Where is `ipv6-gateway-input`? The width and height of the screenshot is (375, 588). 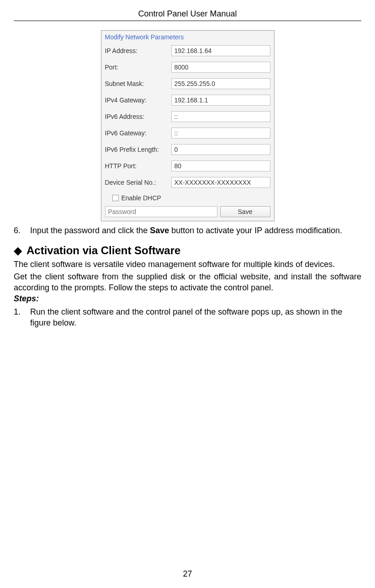 ipv6-gateway-input is located at coordinates (221, 133).